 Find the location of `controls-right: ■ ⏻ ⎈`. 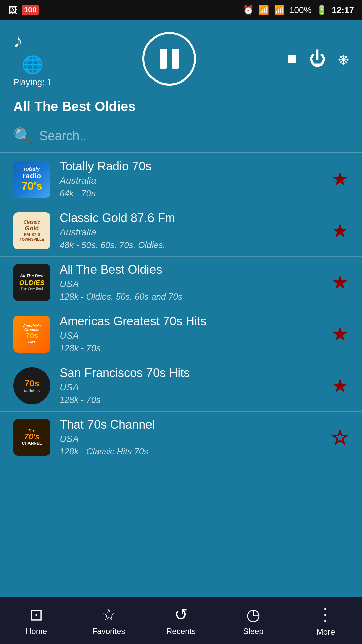

controls-right: ■ ⏻ ⎈ is located at coordinates (318, 59).